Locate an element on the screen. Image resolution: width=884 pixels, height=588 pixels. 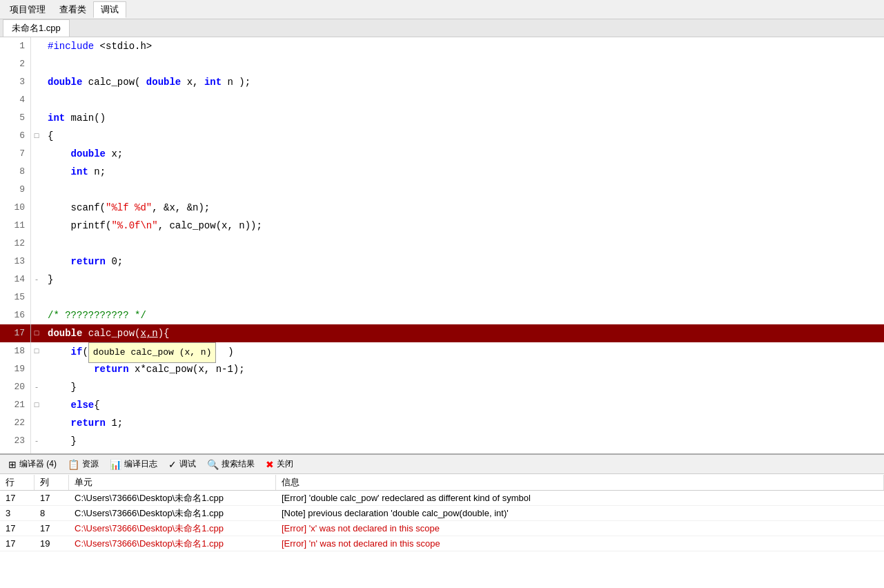
debug-tab-icon: ✓ is located at coordinates (173, 464).